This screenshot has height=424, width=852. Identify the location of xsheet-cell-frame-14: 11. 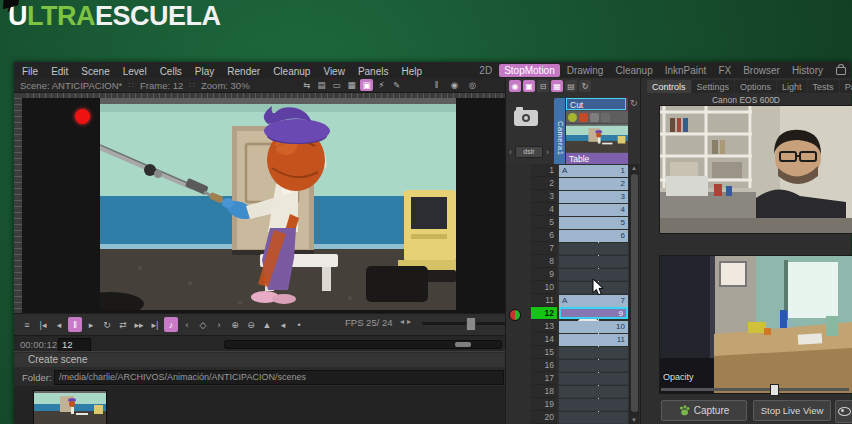
(594, 340).